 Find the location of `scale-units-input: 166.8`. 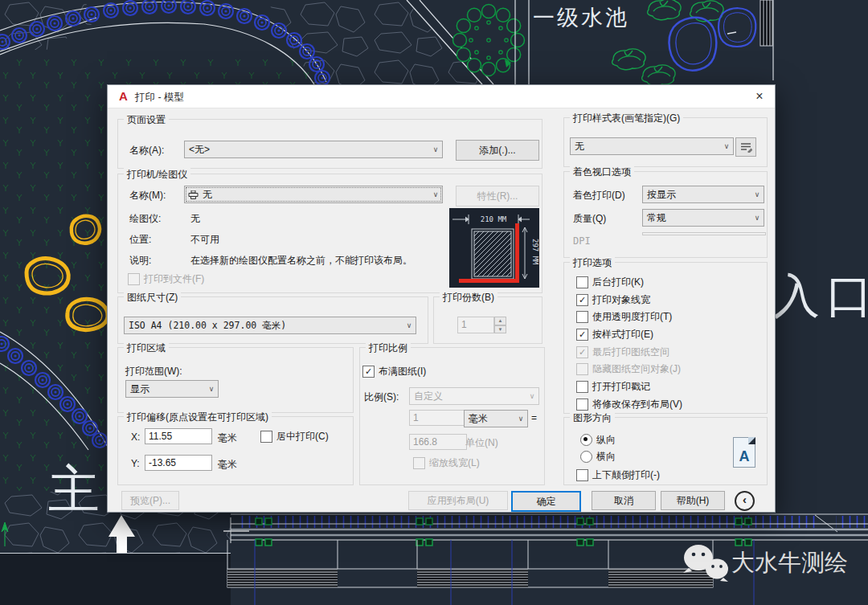

scale-units-input: 166.8 is located at coordinates (438, 442).